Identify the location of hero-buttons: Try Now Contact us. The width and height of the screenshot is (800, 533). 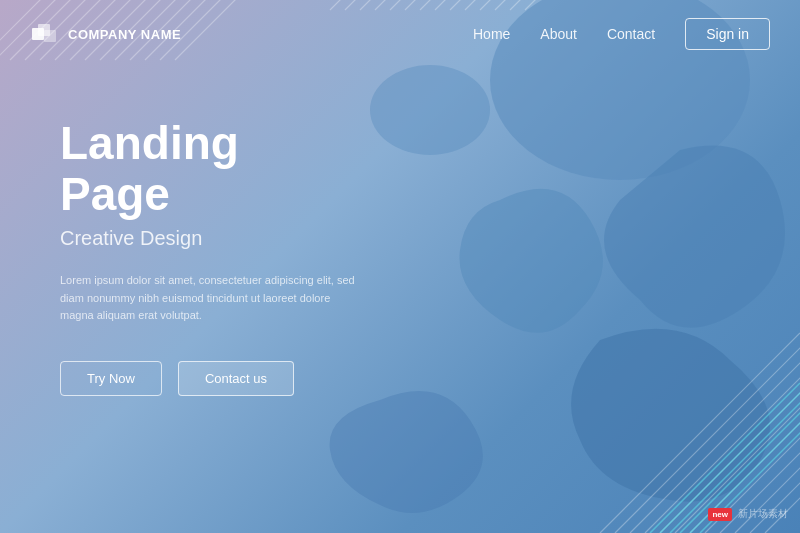
(210, 378).